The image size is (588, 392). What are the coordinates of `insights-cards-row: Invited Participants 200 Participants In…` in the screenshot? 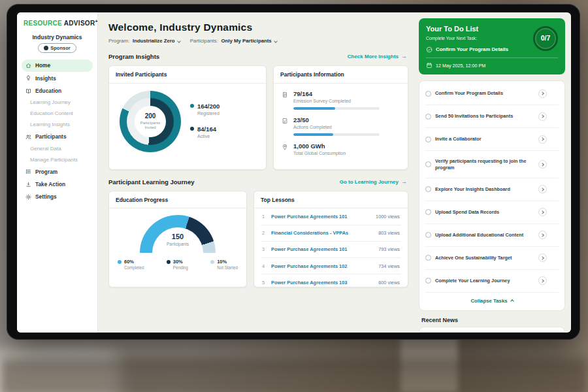 It's located at (259, 118).